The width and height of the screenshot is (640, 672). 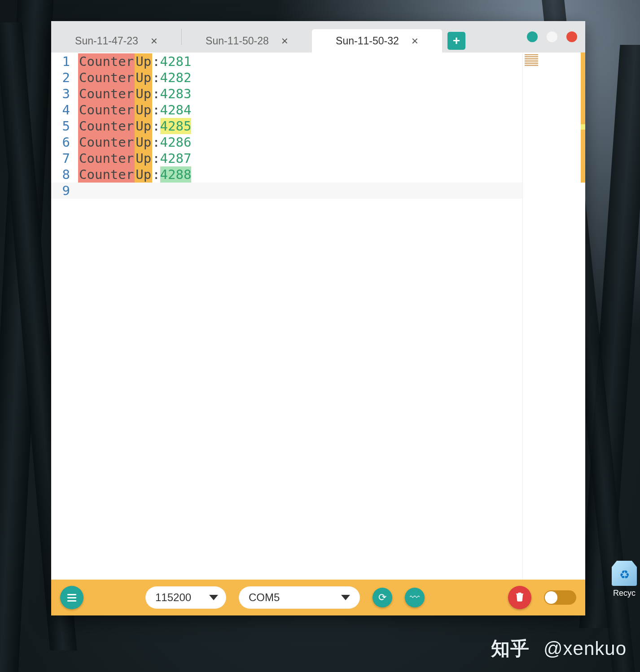 What do you see at coordinates (65, 158) in the screenshot?
I see `line-number: 7` at bounding box center [65, 158].